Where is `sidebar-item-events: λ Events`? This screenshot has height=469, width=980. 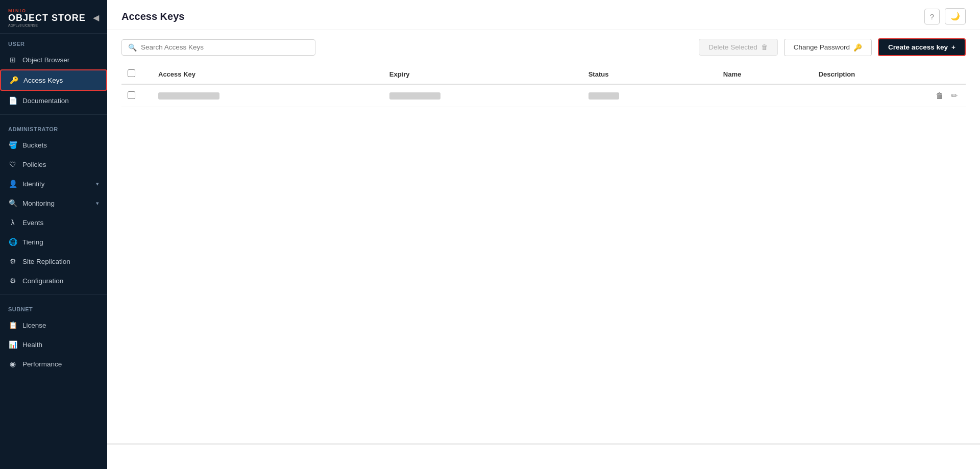 sidebar-item-events: λ Events is located at coordinates (54, 223).